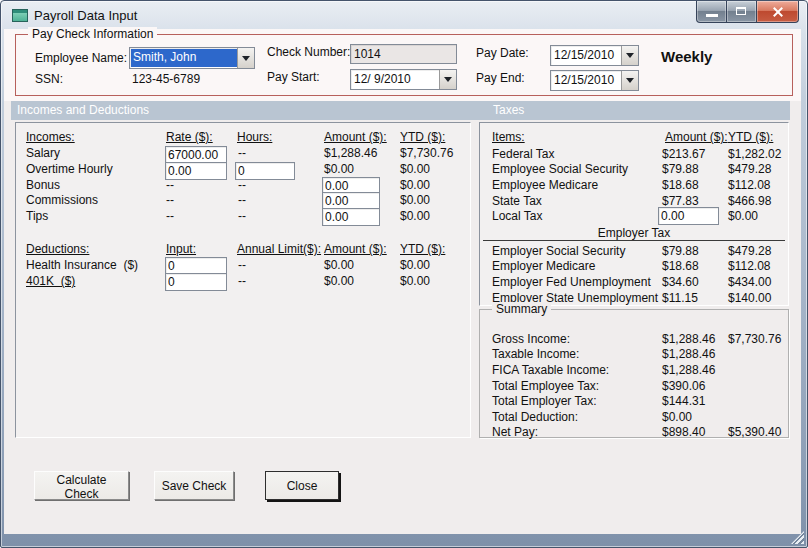 Image resolution: width=808 pixels, height=548 pixels. I want to click on tax-row-label: Employee Medicare, so click(545, 186).